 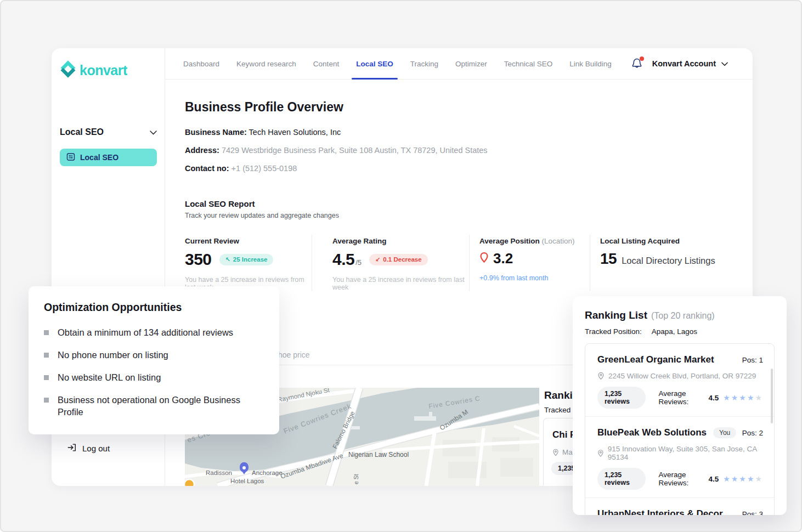 I want to click on address-line: Address: 7429 Westbridge Business Park, …, so click(x=336, y=150).